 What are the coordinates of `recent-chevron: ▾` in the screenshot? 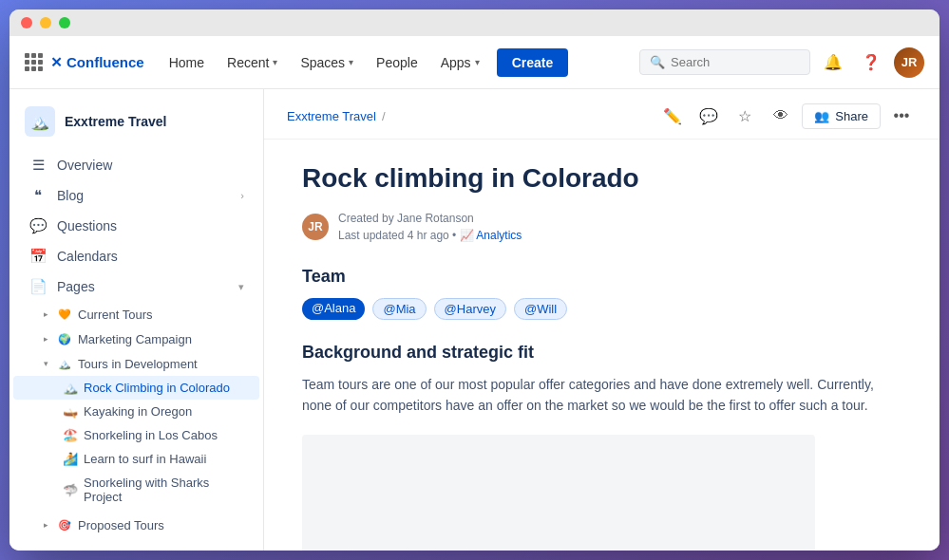 It's located at (275, 63).